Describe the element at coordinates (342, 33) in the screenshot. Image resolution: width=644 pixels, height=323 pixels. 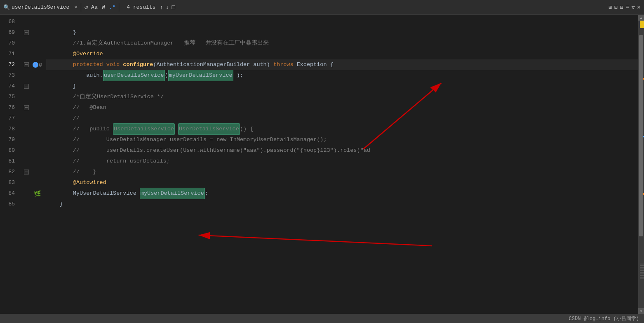
I see `code-line-69: }` at that location.